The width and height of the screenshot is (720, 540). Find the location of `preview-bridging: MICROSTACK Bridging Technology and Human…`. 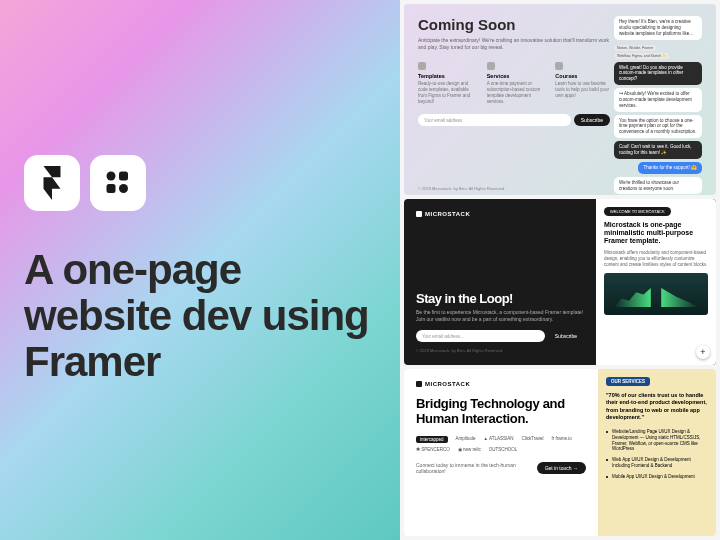

preview-bridging: MICROSTACK Bridging Technology and Human… is located at coordinates (560, 452).